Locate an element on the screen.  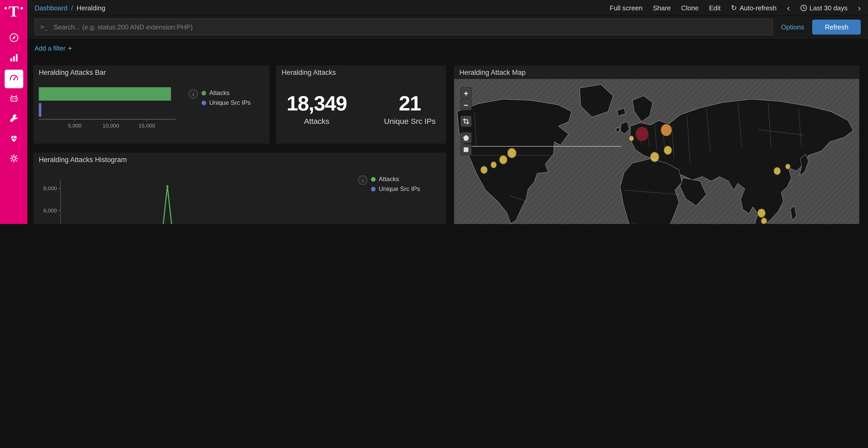
top-nav: Dashboard / Heralding Full screen Share … is located at coordinates (447, 8).